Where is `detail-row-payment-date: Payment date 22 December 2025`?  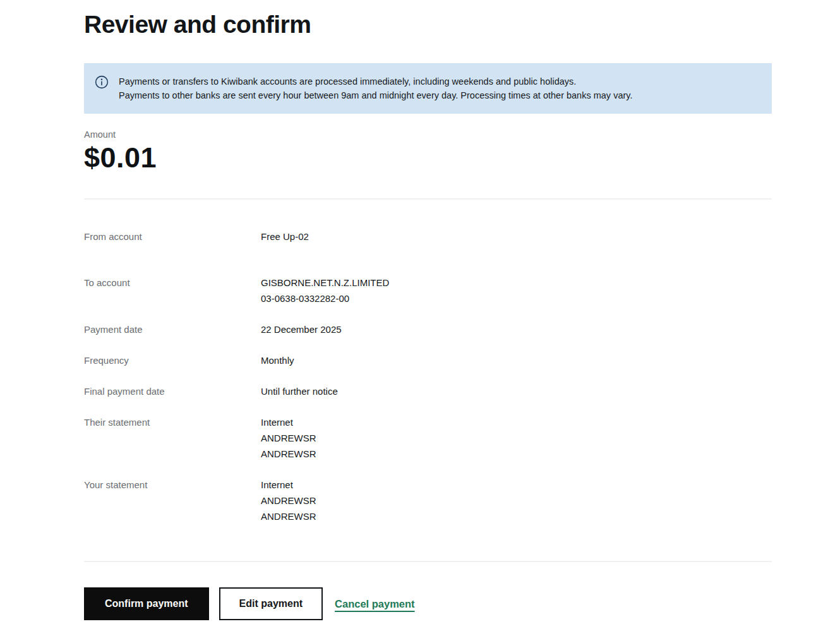
detail-row-payment-date: Payment date 22 December 2025 is located at coordinates (428, 330).